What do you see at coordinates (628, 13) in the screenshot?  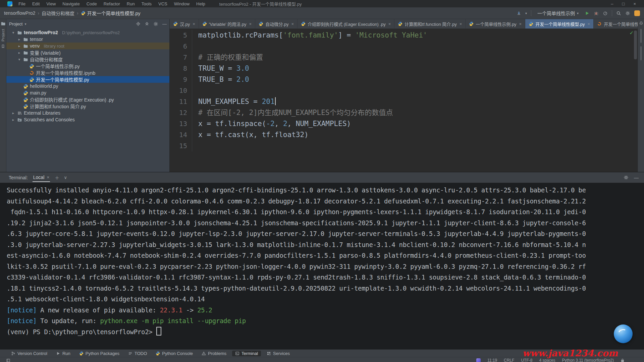 I see `settings-gear-icon` at bounding box center [628, 13].